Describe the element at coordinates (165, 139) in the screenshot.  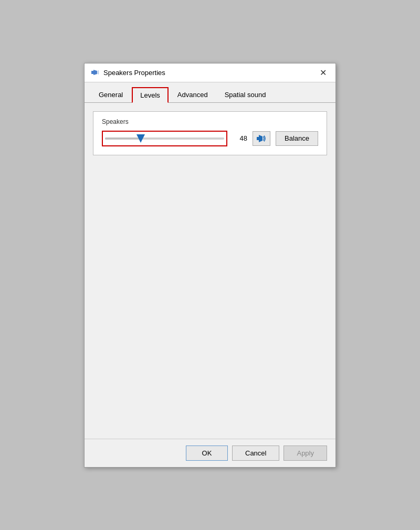
I see `slider-container` at that location.